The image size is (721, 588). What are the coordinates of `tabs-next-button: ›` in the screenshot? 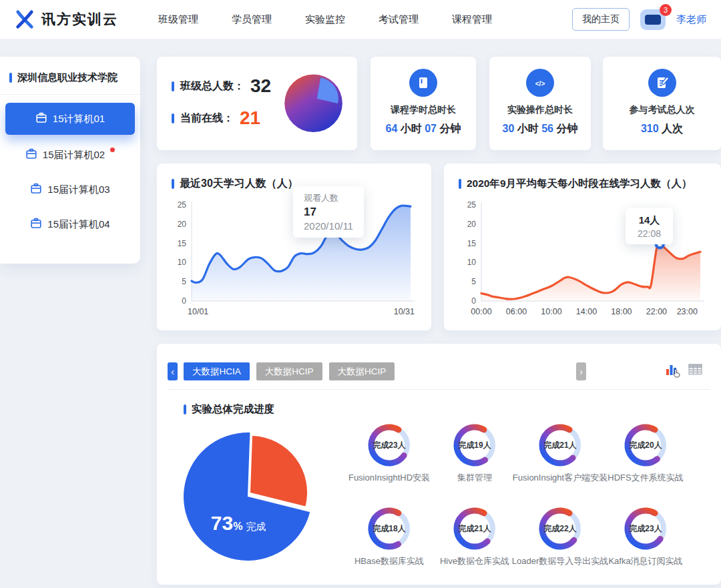 It's located at (581, 371).